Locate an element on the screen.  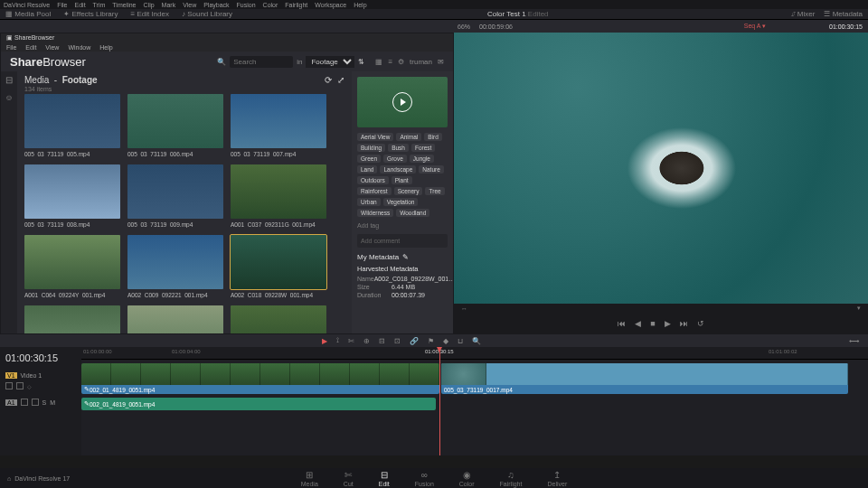
menu-item: Trim is located at coordinates (99, 5).